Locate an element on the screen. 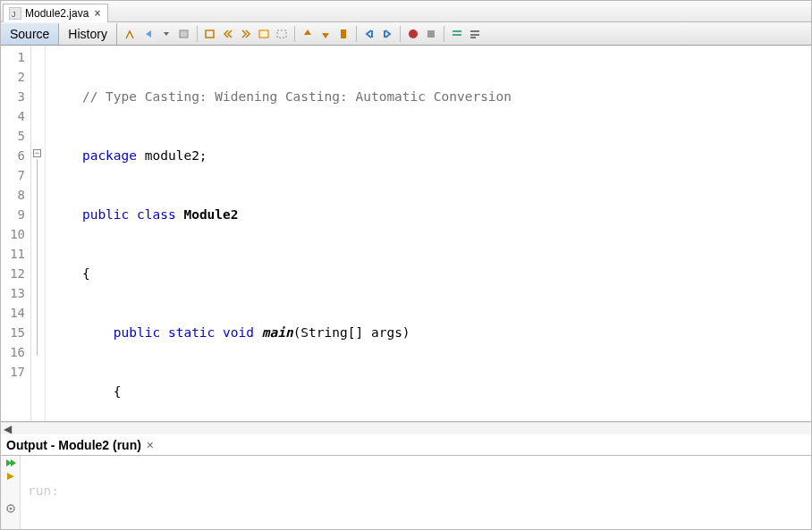 This screenshot has width=812, height=530. comment-icon is located at coordinates (457, 34).